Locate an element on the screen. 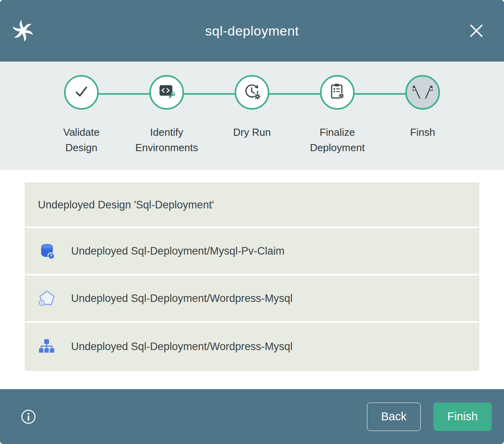  footer-actions: Back Finish is located at coordinates (429, 417).